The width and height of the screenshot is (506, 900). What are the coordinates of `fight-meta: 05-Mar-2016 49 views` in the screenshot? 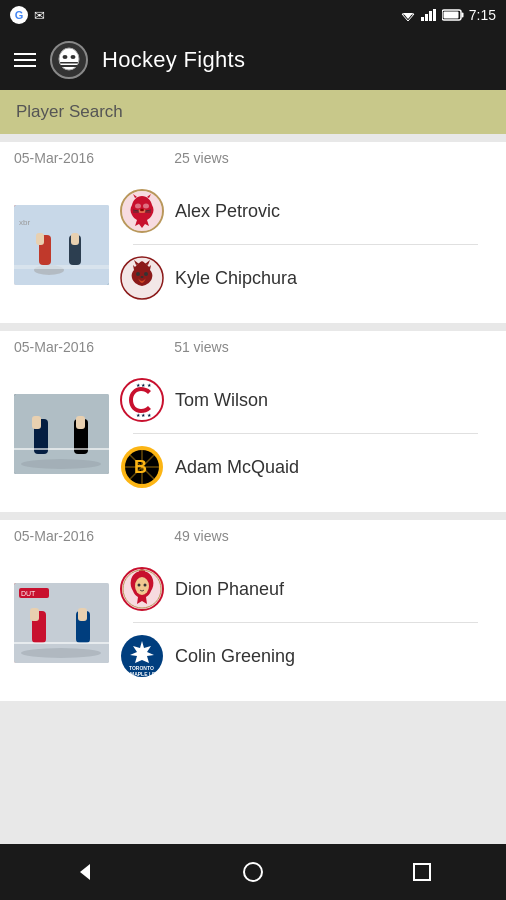 It's located at (253, 536).